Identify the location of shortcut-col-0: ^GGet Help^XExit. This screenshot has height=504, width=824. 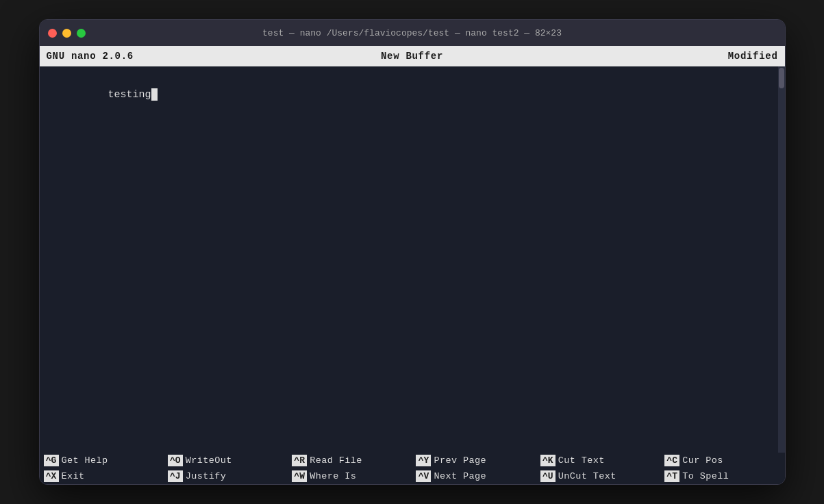
(101, 468).